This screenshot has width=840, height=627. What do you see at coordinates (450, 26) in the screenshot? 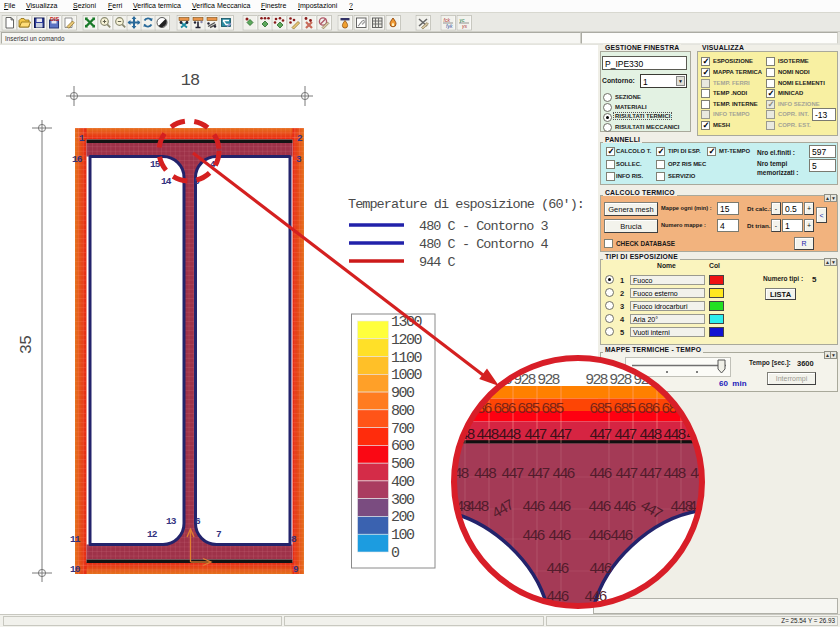
I see `svg-text: fyk` at bounding box center [450, 26].